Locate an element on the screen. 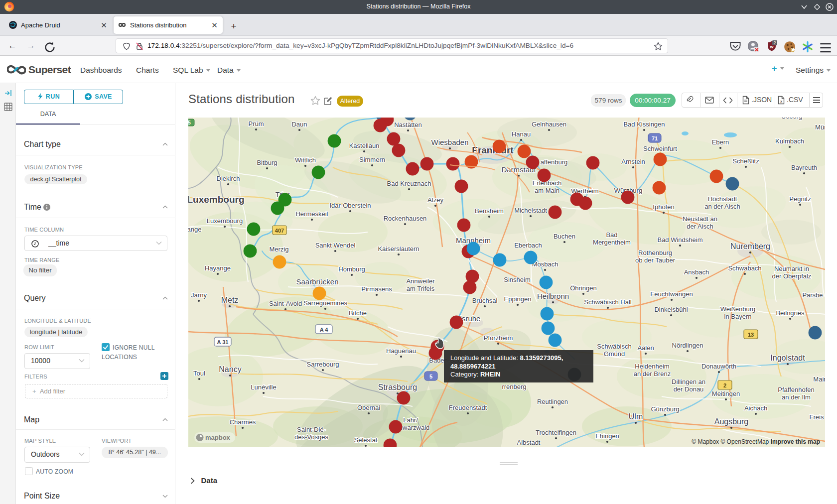 The width and height of the screenshot is (837, 504). svg-text: 5 is located at coordinates (431, 377).